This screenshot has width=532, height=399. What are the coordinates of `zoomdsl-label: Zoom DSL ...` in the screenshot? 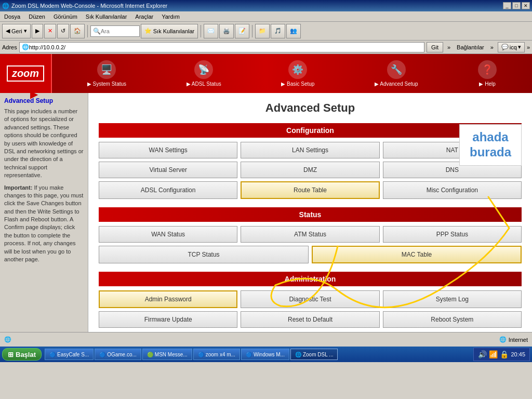 It's located at (318, 354).